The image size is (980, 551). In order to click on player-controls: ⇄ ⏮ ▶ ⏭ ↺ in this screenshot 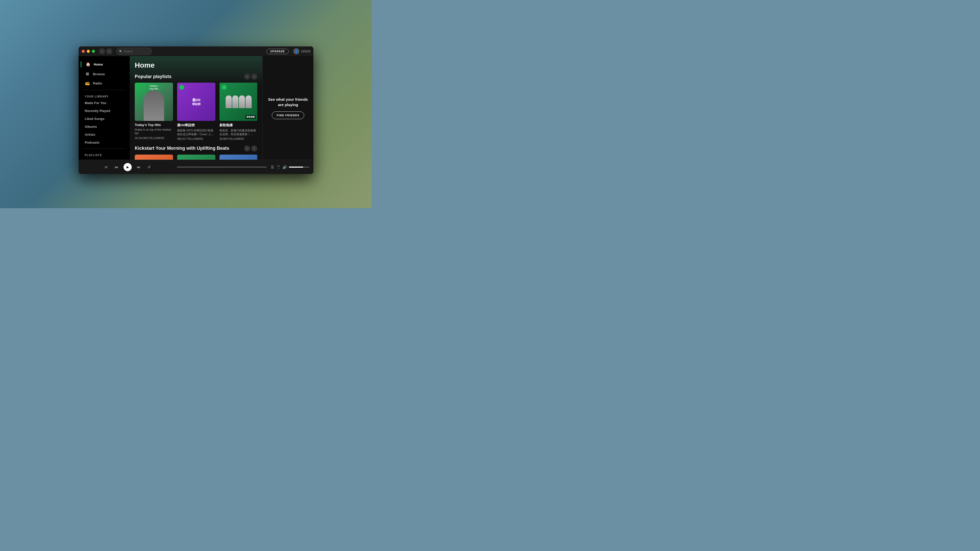, I will do `click(128, 167)`.